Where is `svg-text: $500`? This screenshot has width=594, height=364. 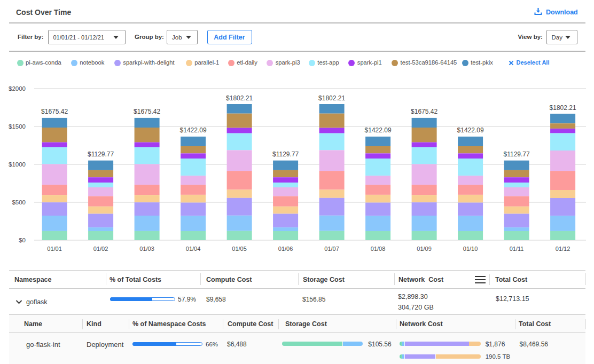 svg-text: $500 is located at coordinates (19, 202).